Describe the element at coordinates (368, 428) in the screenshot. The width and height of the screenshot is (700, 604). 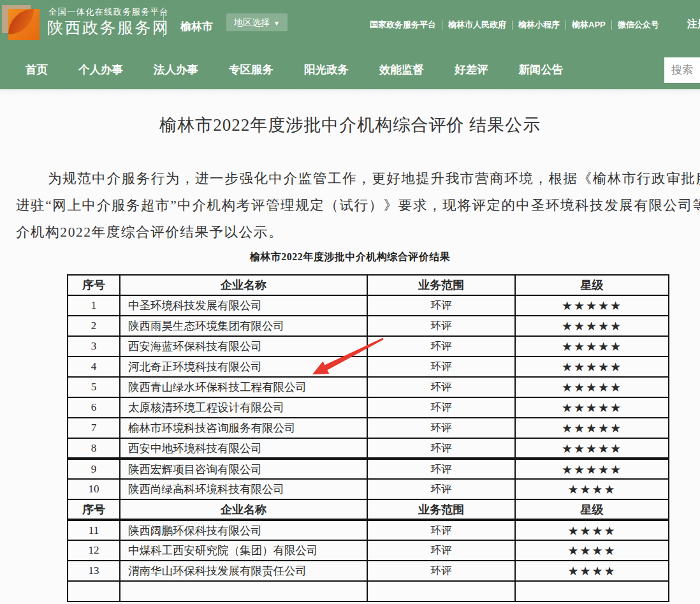
I see `table-row: 7榆林市环境科技咨询服务有限公司环评★★★★★` at that location.